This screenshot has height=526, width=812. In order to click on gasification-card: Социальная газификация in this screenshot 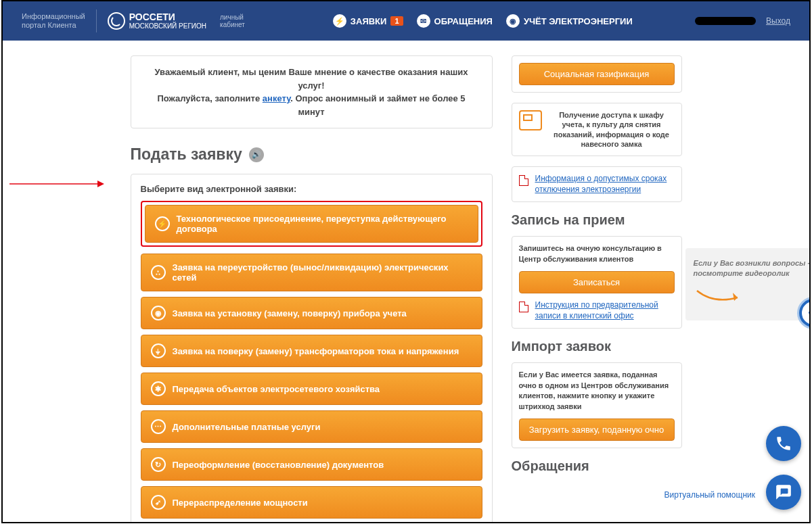, I will do `click(597, 74)`.